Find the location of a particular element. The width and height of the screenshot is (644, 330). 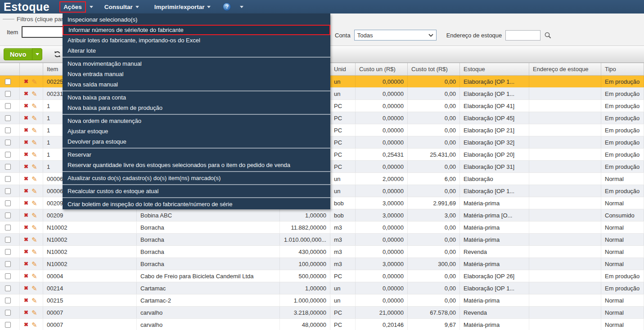

menu-item: Nova baixa para ordem de produção is located at coordinates (196, 108).